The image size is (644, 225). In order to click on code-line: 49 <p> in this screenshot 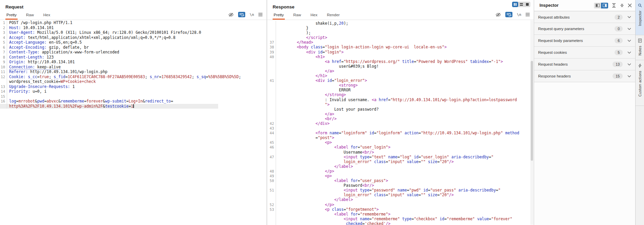, I will do `click(400, 176)`.